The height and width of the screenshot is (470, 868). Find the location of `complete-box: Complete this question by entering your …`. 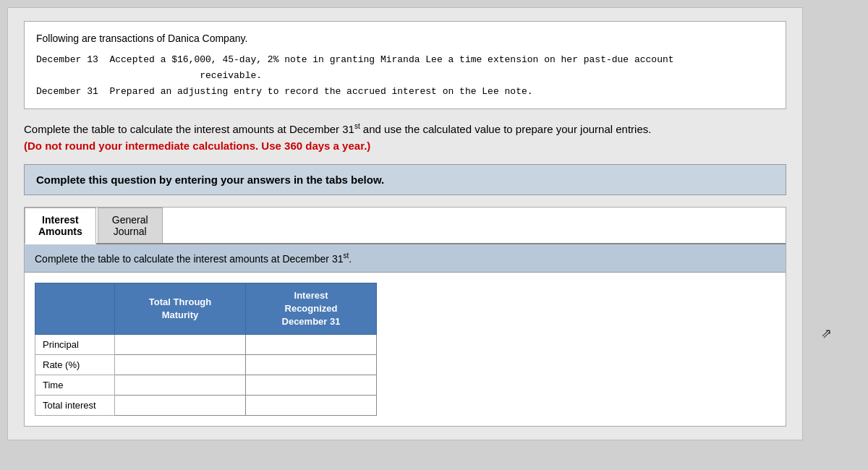

complete-box: Complete this question by entering your … is located at coordinates (405, 179).